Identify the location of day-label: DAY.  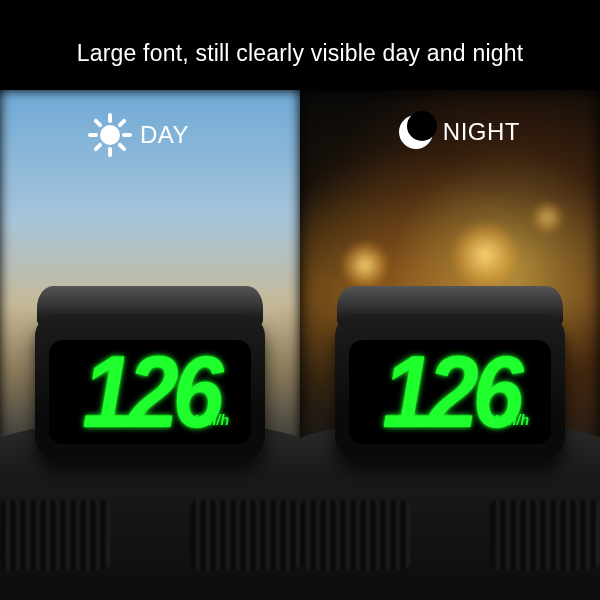
(164, 135).